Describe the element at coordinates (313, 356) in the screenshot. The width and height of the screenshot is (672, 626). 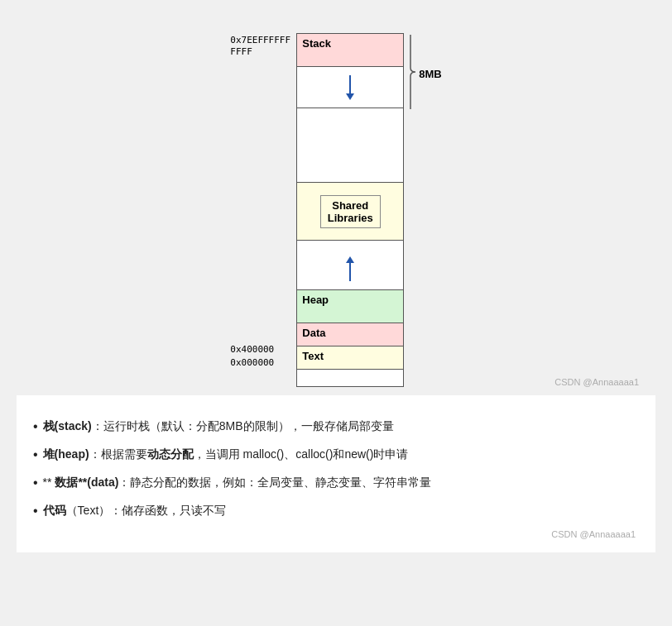
I see `text-label: Text` at that location.